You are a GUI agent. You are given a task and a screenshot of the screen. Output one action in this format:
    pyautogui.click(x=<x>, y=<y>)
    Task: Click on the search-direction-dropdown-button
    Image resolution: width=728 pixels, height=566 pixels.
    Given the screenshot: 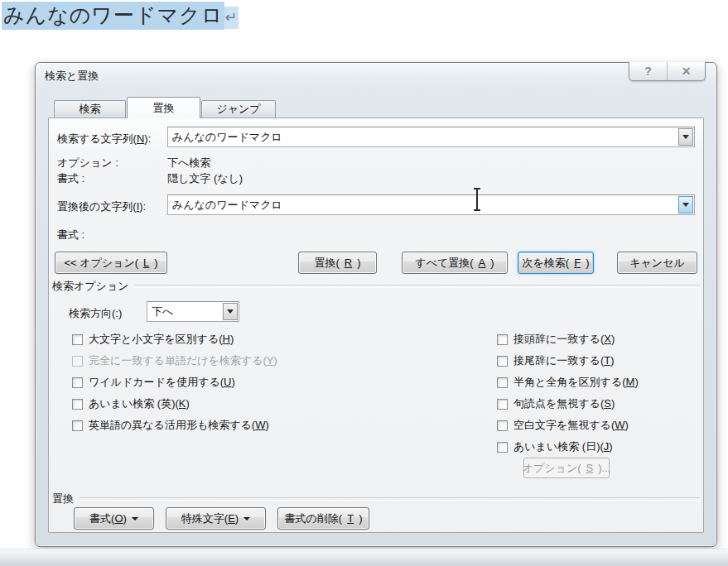 What is the action you would take?
    pyautogui.click(x=230, y=311)
    